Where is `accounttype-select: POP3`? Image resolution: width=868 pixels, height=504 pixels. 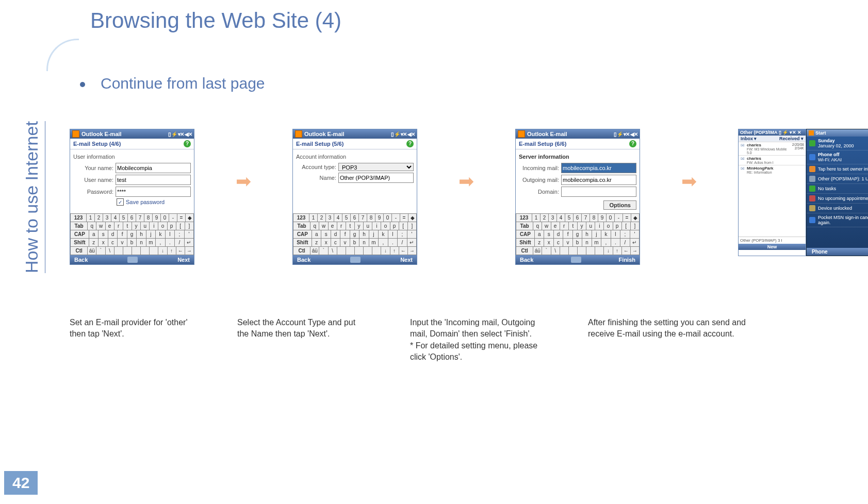 accounttype-select: POP3 is located at coordinates (376, 167).